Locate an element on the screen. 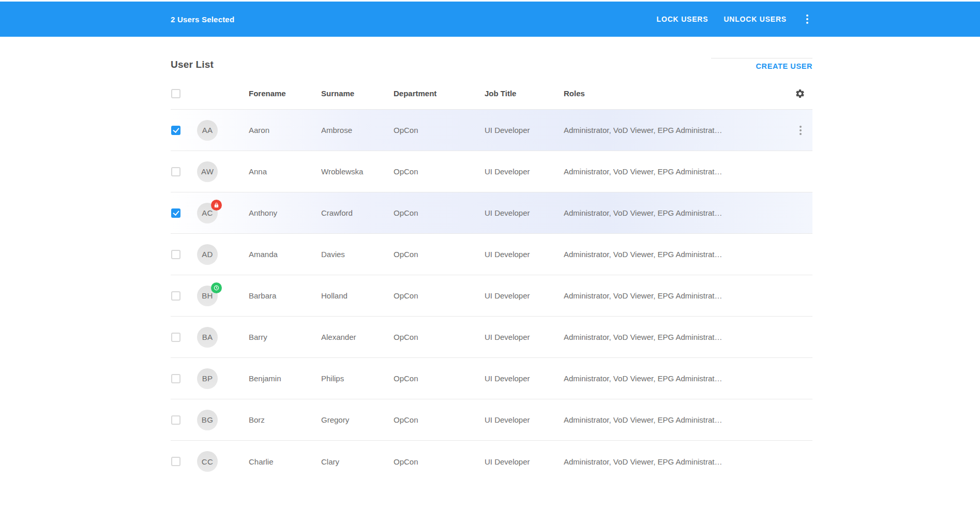 This screenshot has width=980, height=508. surname-cell: Clary is located at coordinates (357, 461).